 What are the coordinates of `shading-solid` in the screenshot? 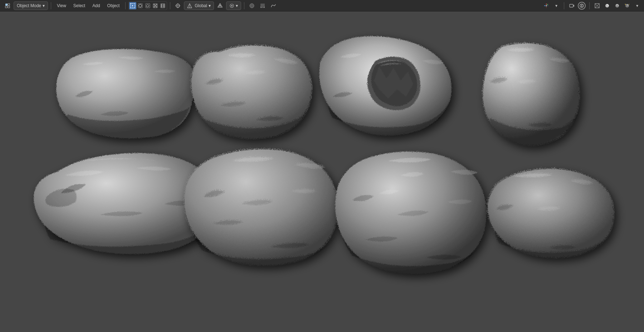 It's located at (607, 6).